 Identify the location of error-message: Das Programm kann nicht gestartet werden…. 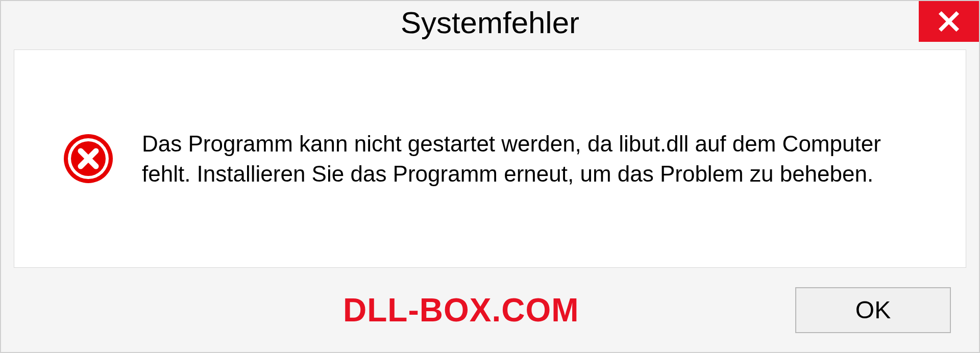
(531, 159).